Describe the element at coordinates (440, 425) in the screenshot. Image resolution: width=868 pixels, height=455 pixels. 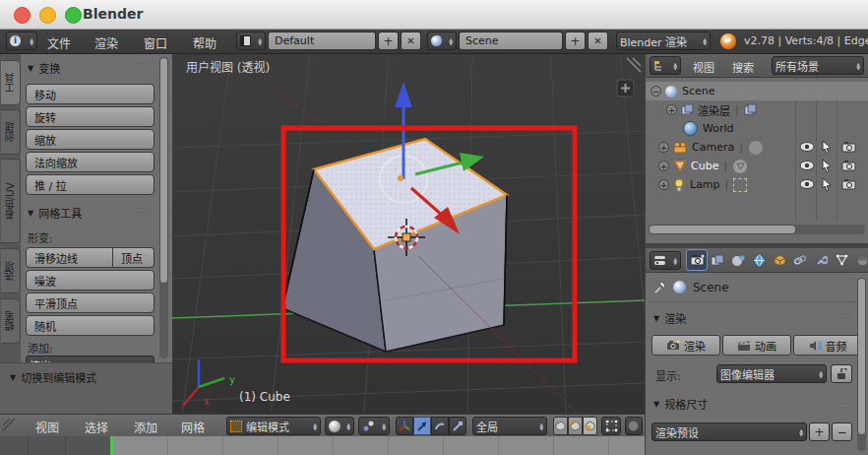
I see `manipulator-rotate-button` at that location.